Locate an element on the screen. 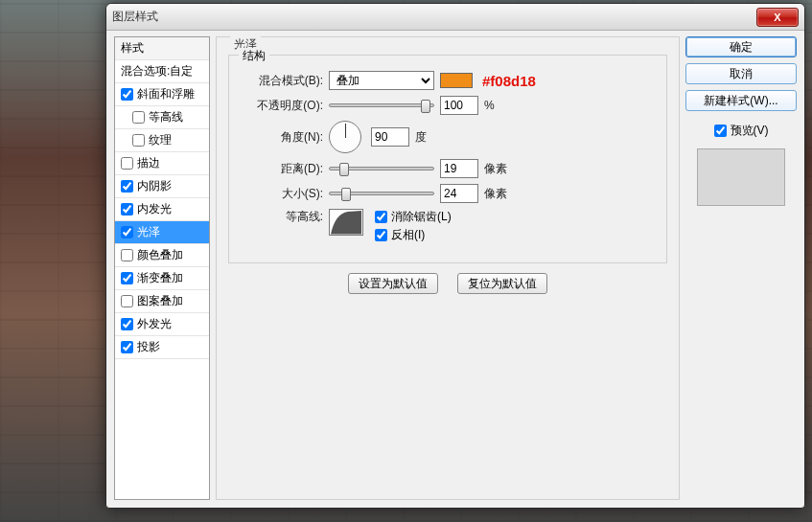 The width and height of the screenshot is (812, 522). opacity-label: 不透明度(O): is located at coordinates (281, 105).